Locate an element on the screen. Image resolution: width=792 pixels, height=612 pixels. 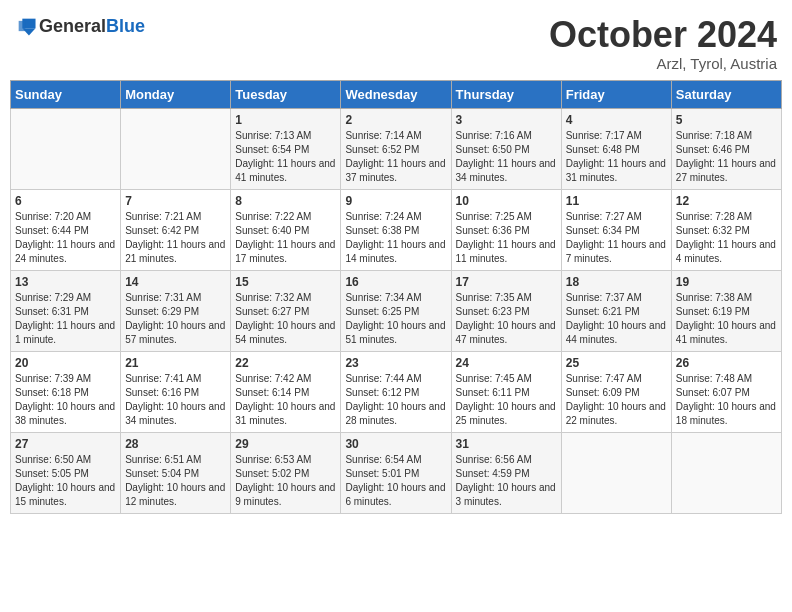
column-header-friday: Friday is located at coordinates (616, 94).